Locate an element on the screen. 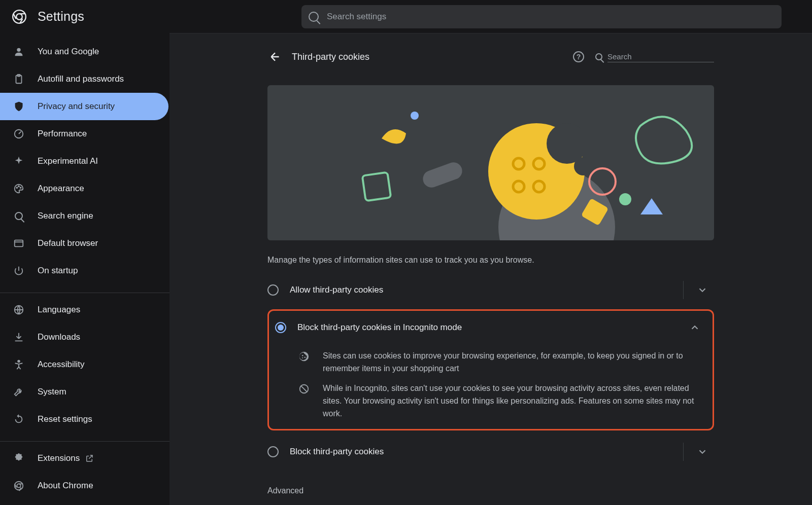 The width and height of the screenshot is (812, 505). sparkle-icon is located at coordinates (19, 161).